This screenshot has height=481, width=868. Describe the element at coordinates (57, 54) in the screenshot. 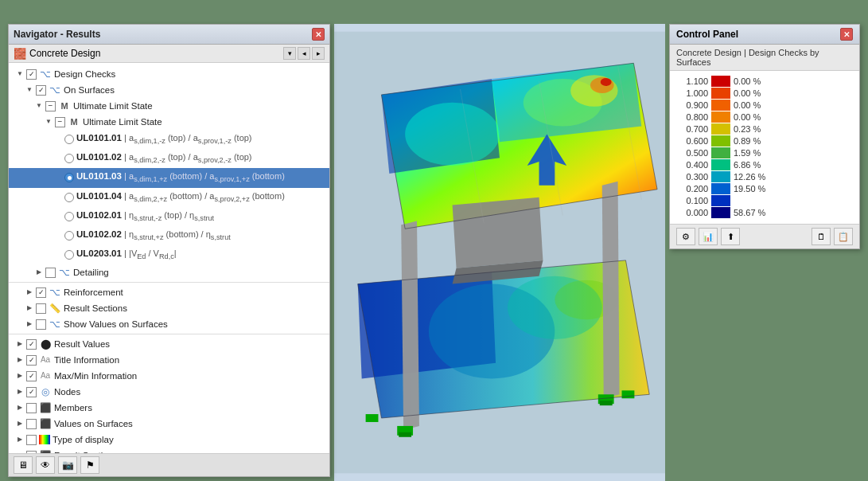

I see `module-dropdown: 🧱 Concrete Design` at that location.